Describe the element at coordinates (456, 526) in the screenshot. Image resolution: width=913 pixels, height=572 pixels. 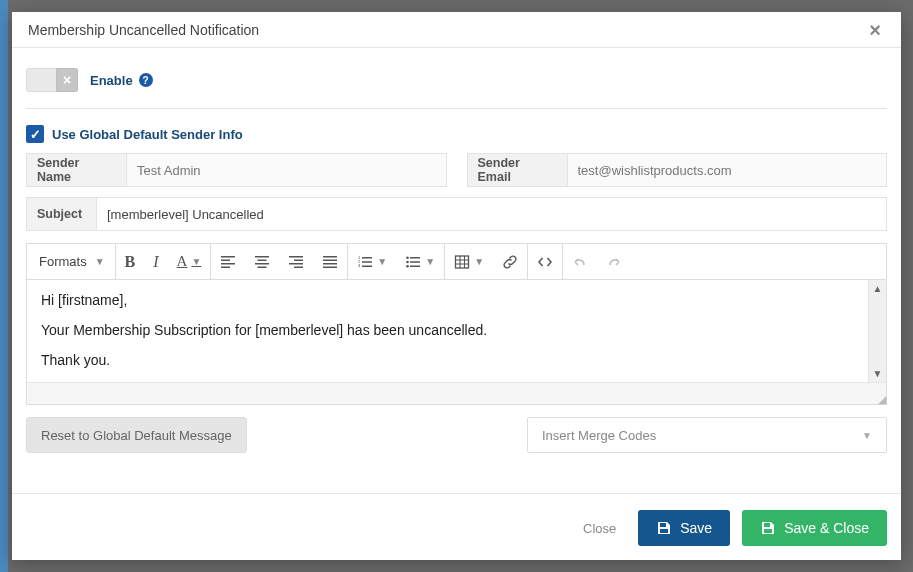
I see `modal-footer: Close Save Save & Close` at that location.